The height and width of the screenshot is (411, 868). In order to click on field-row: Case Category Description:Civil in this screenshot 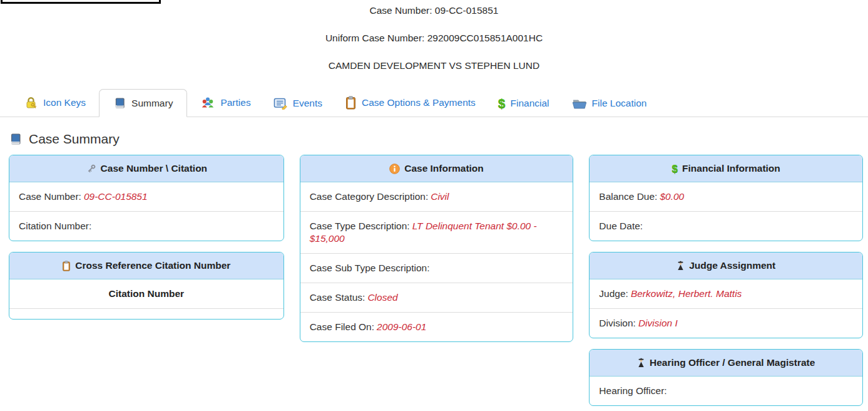, I will do `click(437, 197)`.